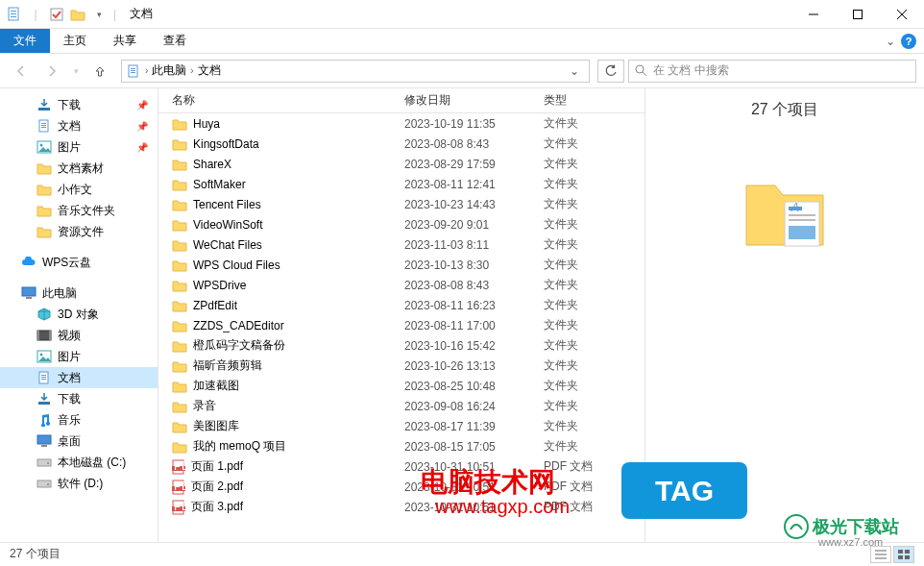 The height and width of the screenshot is (566, 924). I want to click on sidebar-item-quick: 文档📌, so click(79, 126).